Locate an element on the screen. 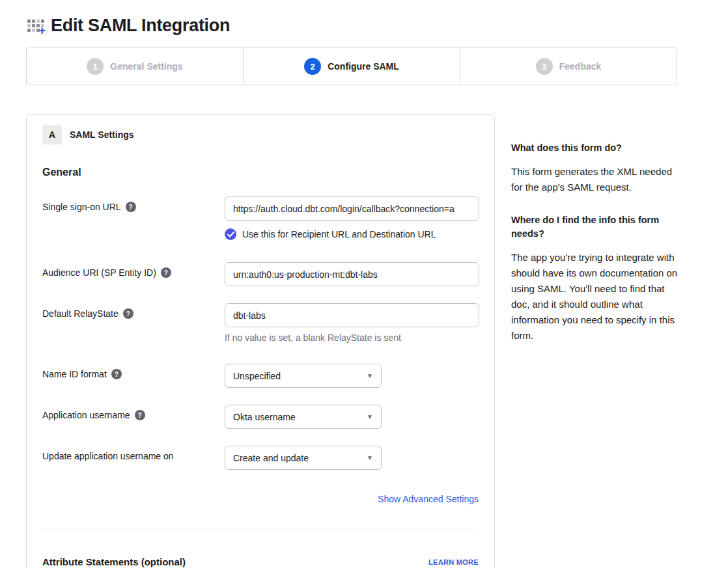 The width and height of the screenshot is (728, 568). attribute-statements-heading: Attribute Statements (optional) is located at coordinates (114, 562).